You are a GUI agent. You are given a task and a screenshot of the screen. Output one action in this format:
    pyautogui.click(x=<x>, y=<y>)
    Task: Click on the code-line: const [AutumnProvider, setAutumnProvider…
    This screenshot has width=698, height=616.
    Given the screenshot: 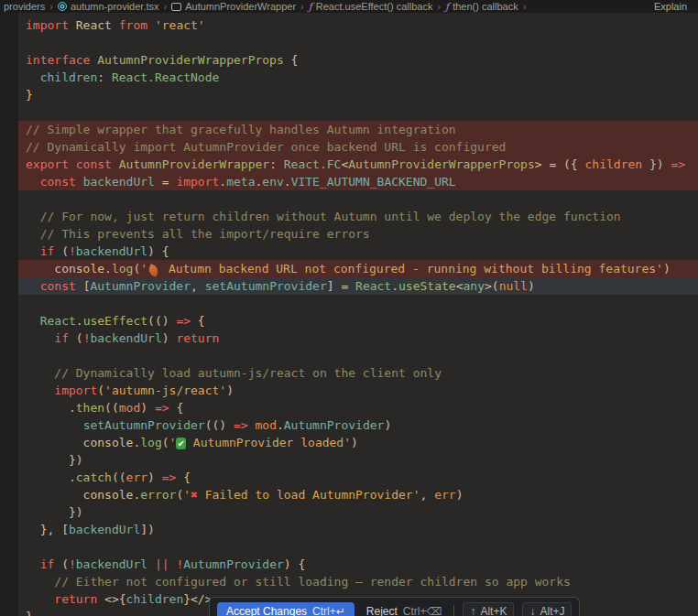 What is the action you would take?
    pyautogui.click(x=358, y=286)
    